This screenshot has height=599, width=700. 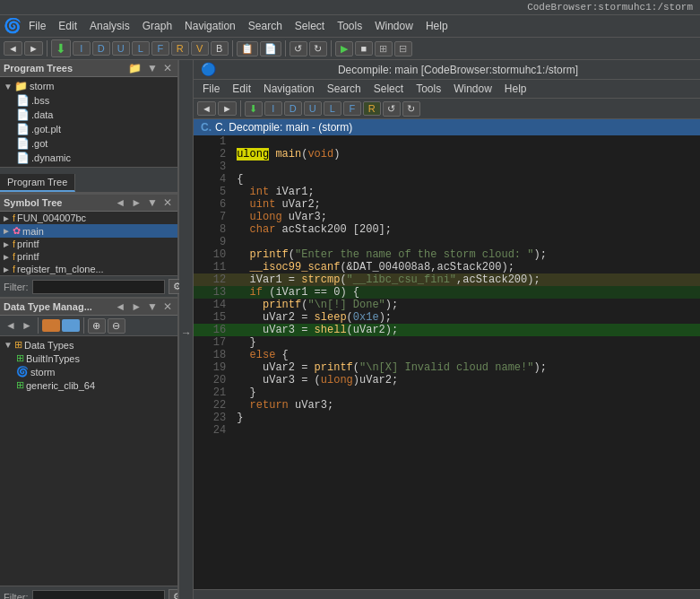 What do you see at coordinates (350, 26) in the screenshot?
I see `menu-tools: Tools` at bounding box center [350, 26].